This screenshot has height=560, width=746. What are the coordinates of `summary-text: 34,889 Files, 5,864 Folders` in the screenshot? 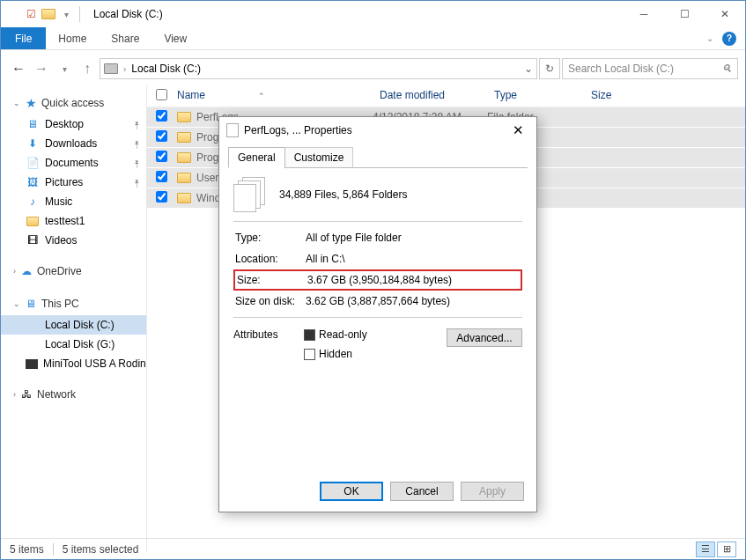 It's located at (343, 195).